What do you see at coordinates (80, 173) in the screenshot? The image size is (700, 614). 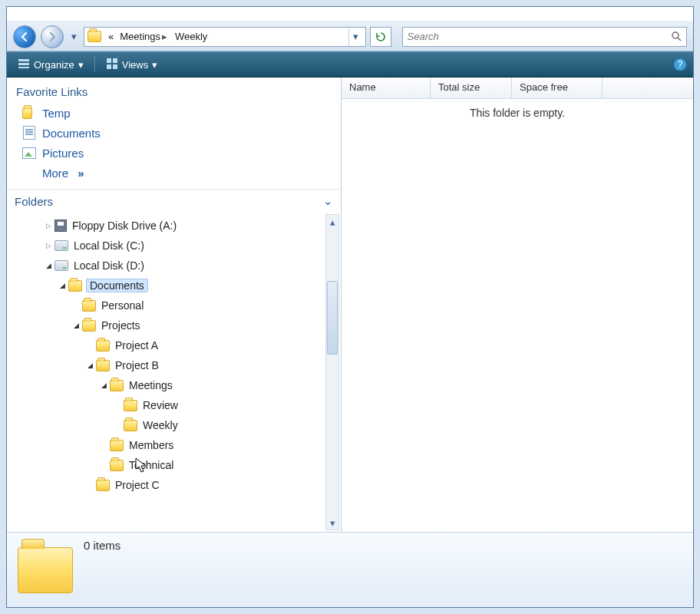 I see `chevron-right-icon: »` at bounding box center [80, 173].